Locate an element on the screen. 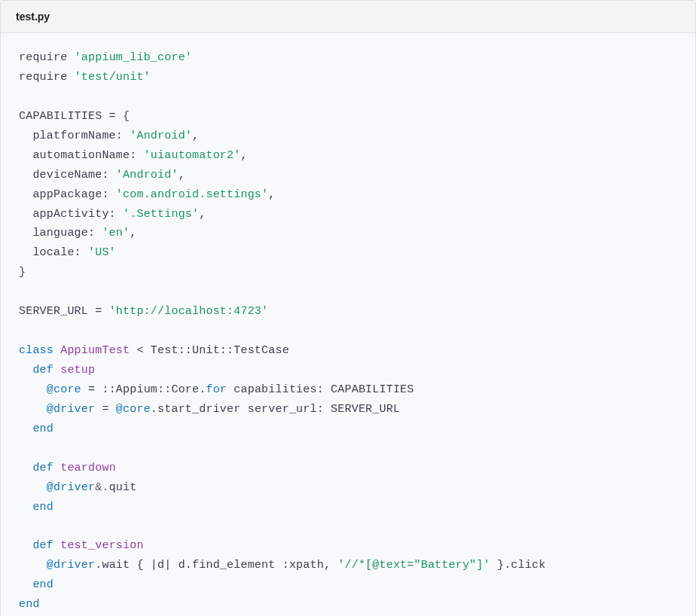  code-token: class is located at coordinates (36, 351).